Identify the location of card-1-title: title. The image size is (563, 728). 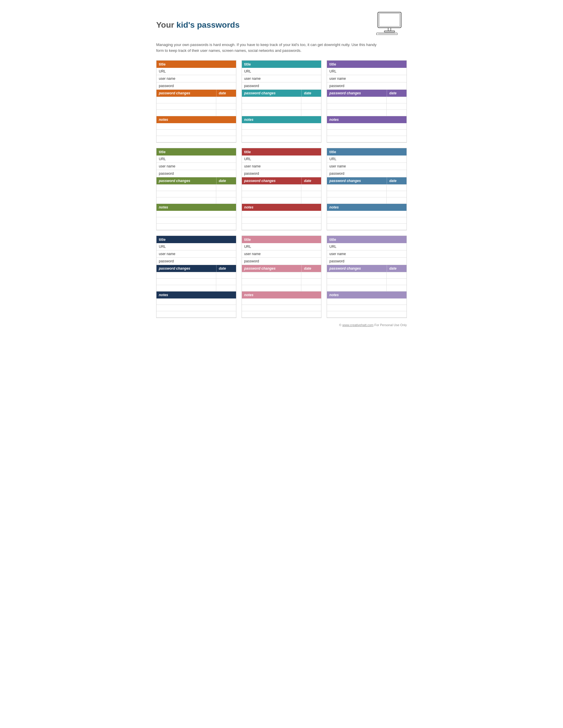
(196, 64).